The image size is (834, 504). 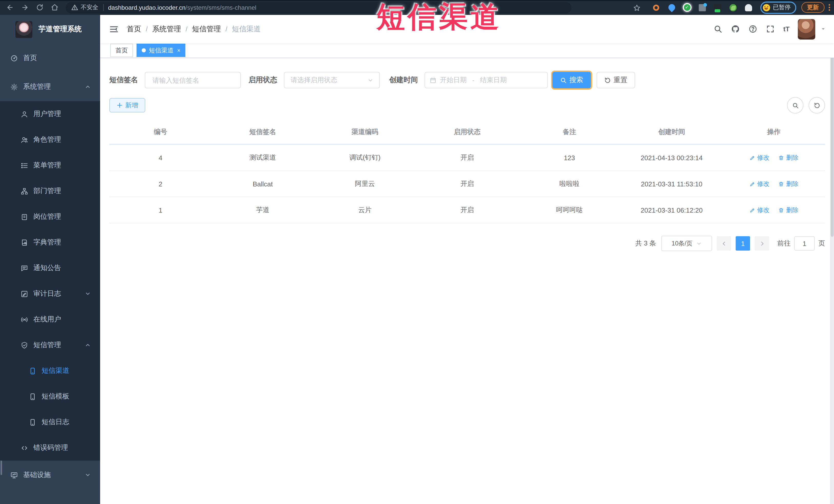 What do you see at coordinates (332, 80) in the screenshot?
I see `status-select: 请选择启用状态` at bounding box center [332, 80].